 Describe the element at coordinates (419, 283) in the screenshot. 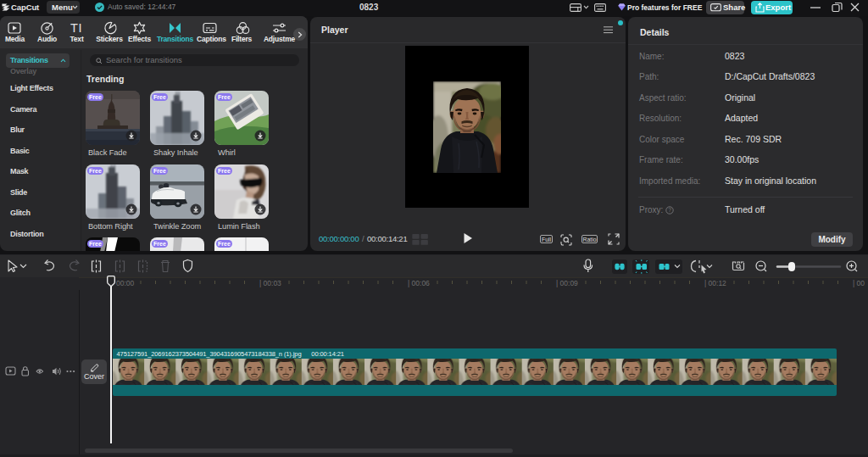

I see `svg-text: | 00:06` at that location.